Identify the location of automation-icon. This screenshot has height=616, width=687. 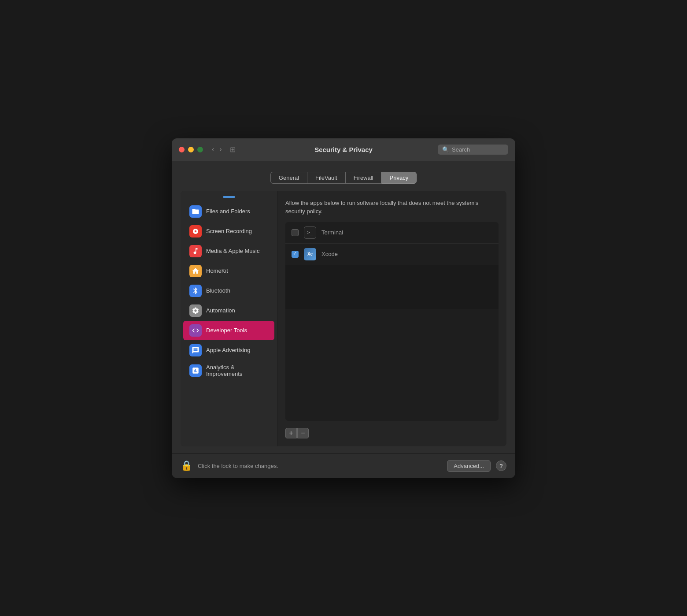
(196, 311).